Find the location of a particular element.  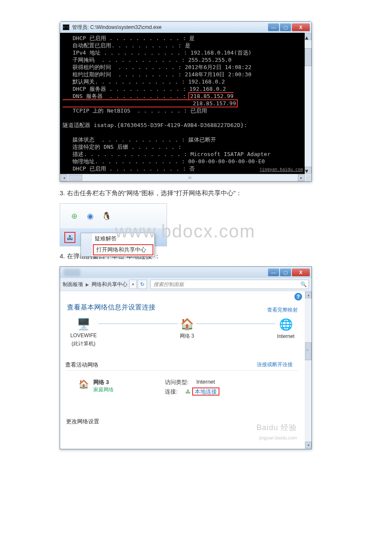

scroll-left-icon: ◂ is located at coordinates (64, 178).